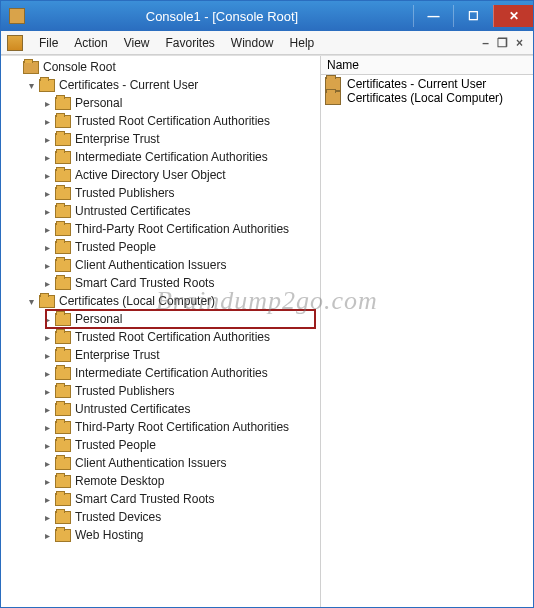  I want to click on tree-node: ▸Web Hosting, so click(160, 535).